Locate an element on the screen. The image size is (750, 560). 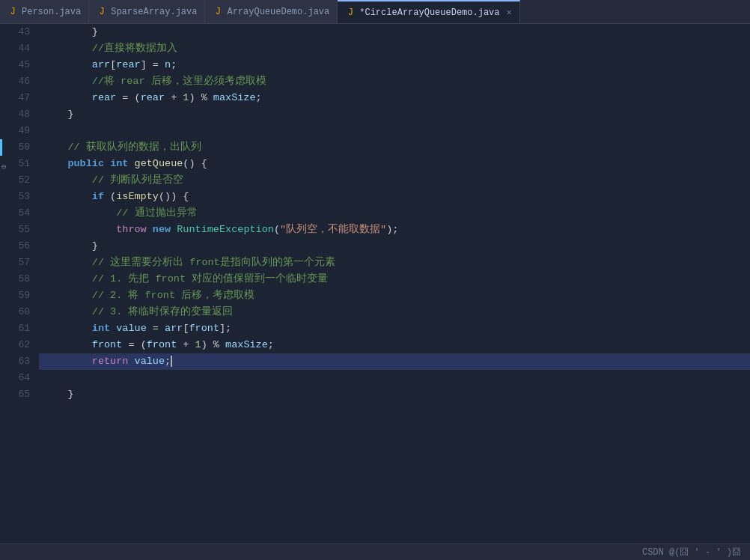
java-file-icon4: J is located at coordinates (350, 13).